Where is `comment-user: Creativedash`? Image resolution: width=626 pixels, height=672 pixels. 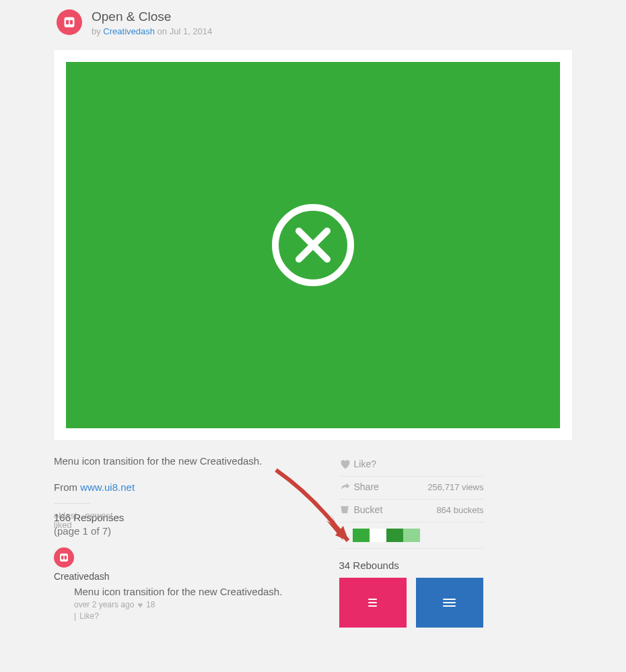
comment-user: Creativedash is located at coordinates (186, 576).